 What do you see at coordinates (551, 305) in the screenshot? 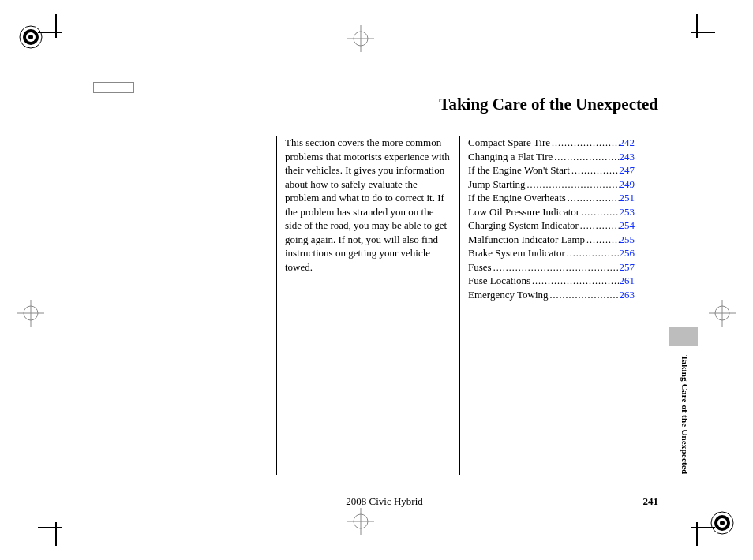
I see `toc-column: Compact Spare Tire242Changing a Flat Tir…` at bounding box center [551, 305].